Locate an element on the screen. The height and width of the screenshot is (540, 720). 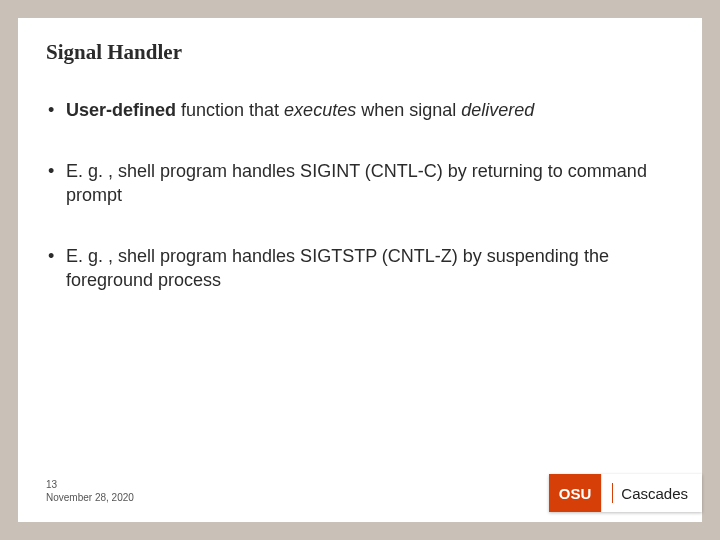
text-italic: delivered is located at coordinates (498, 110).